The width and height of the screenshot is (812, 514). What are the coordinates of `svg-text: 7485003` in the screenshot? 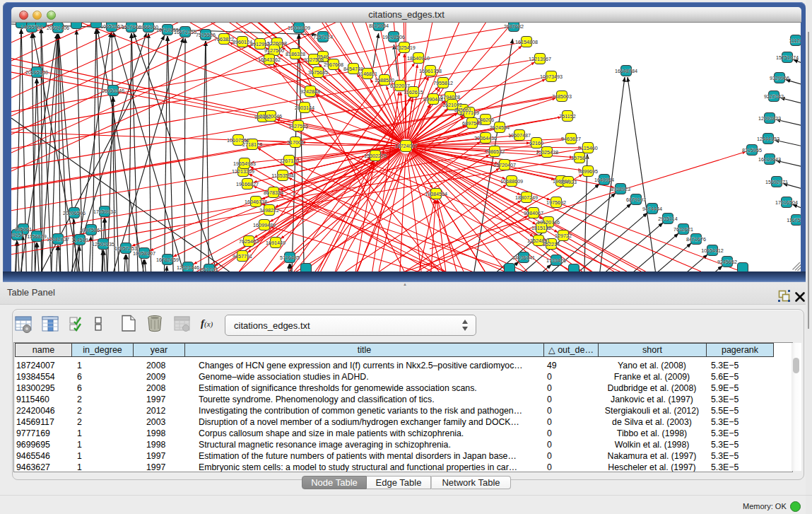 It's located at (562, 96).